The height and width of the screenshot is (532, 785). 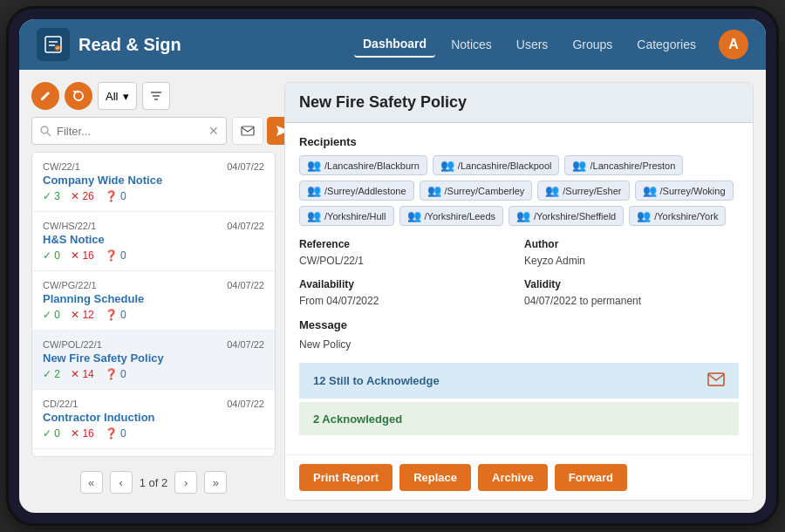 I want to click on validity-value: 04/07/2022 to permanent, so click(x=583, y=301).